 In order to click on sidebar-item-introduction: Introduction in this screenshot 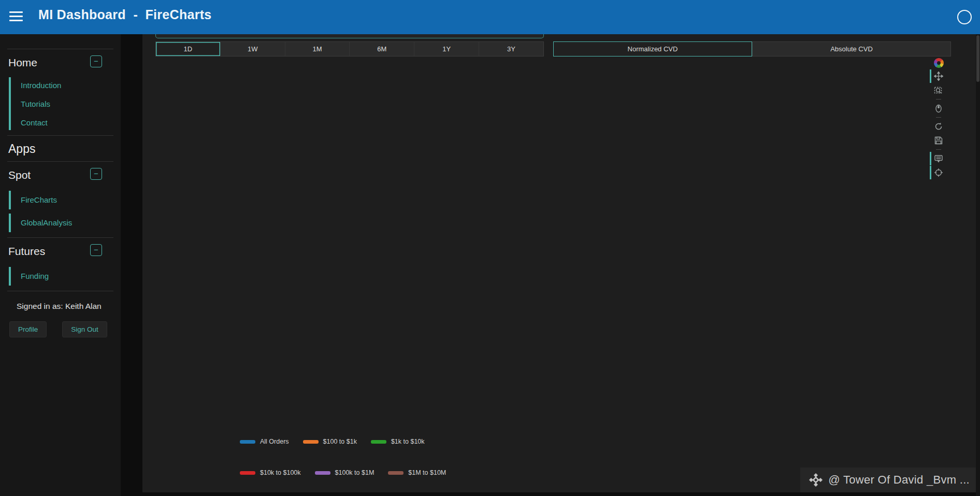, I will do `click(60, 86)`.